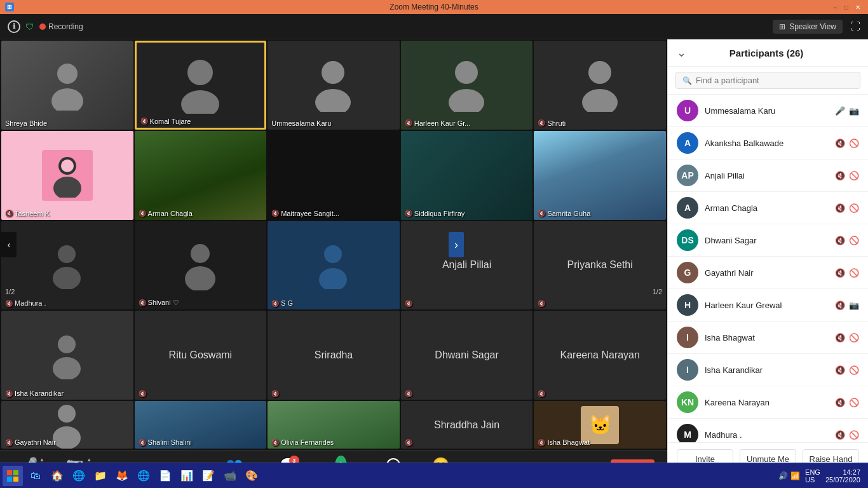  I want to click on list-item: AP Anjali Pillai 🔇 🚫, so click(768, 175).